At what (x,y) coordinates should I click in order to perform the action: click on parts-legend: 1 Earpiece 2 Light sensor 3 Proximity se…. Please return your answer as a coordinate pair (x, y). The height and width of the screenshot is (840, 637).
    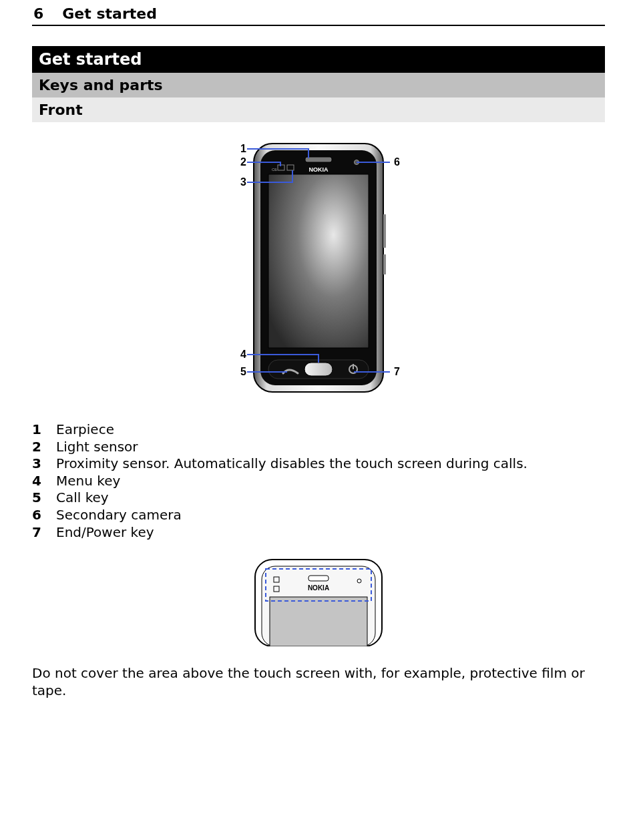
    Looking at the image, I should click on (318, 481).